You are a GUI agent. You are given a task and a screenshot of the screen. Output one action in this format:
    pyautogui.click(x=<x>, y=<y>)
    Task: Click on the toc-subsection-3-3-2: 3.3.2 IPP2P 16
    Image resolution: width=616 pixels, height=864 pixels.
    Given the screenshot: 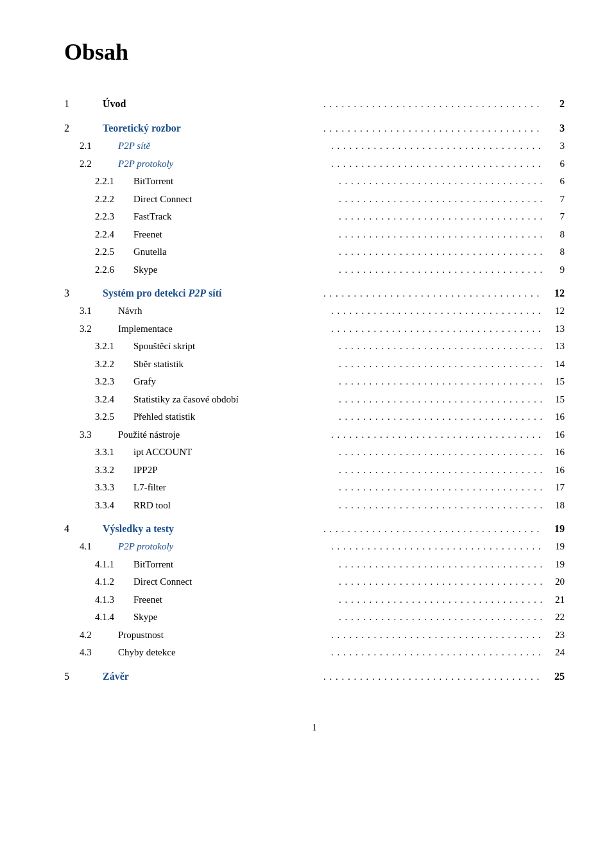 What is the action you would take?
    pyautogui.click(x=314, y=470)
    